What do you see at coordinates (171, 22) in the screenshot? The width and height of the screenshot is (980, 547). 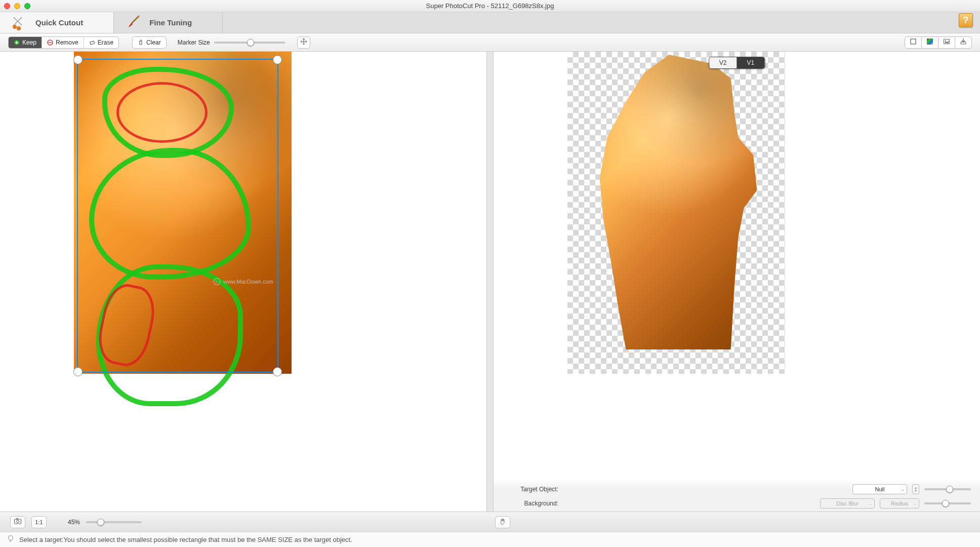 I see `tab-fine-label: Fine Tuning` at bounding box center [171, 22].